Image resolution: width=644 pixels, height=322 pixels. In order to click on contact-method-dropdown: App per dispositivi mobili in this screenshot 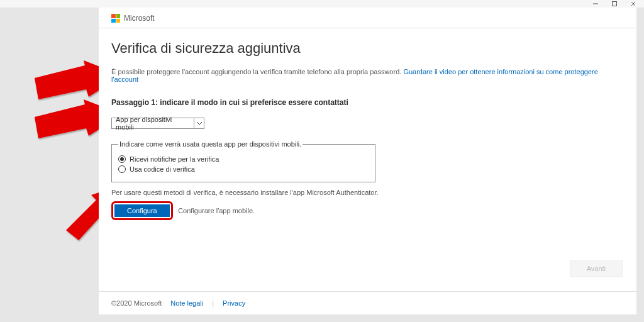, I will do `click(158, 123)`.